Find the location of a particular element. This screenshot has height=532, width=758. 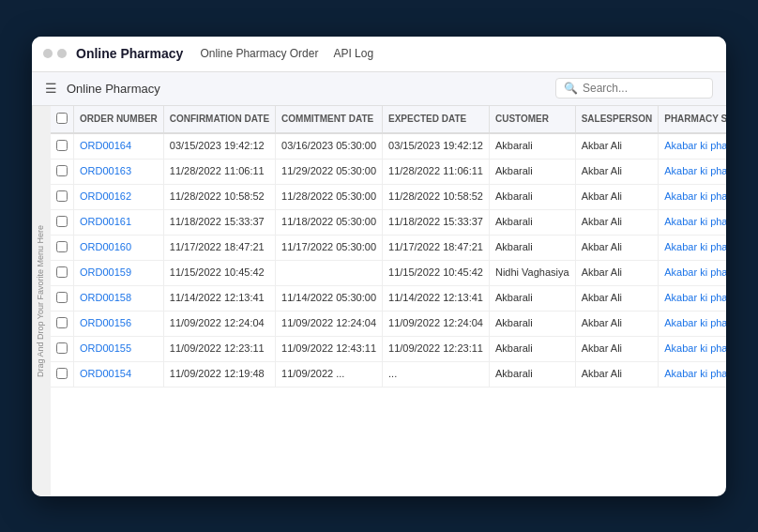

toolbar-title: Online Pharmacy is located at coordinates (306, 88).